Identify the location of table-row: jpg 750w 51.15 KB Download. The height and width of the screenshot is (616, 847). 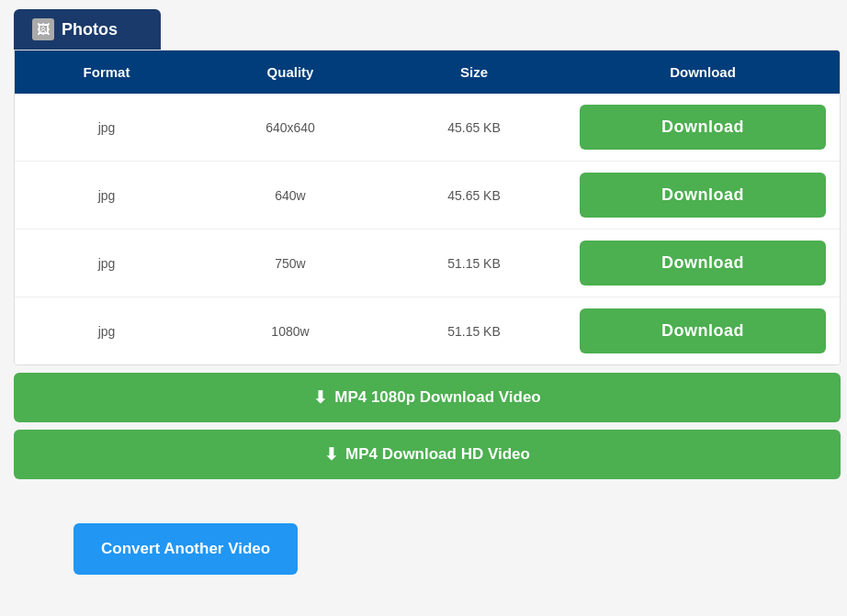
(427, 263).